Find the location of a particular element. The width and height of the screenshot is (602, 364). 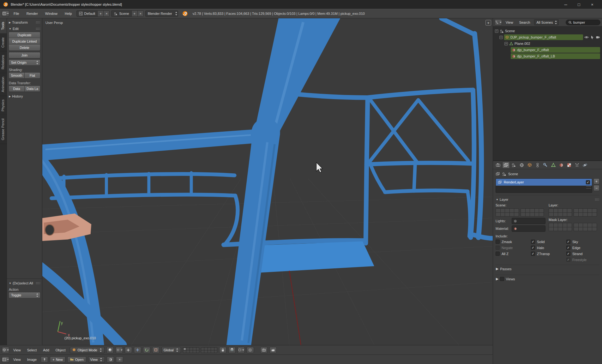

layer-panel-header: ▼ Layer is located at coordinates (548, 200).